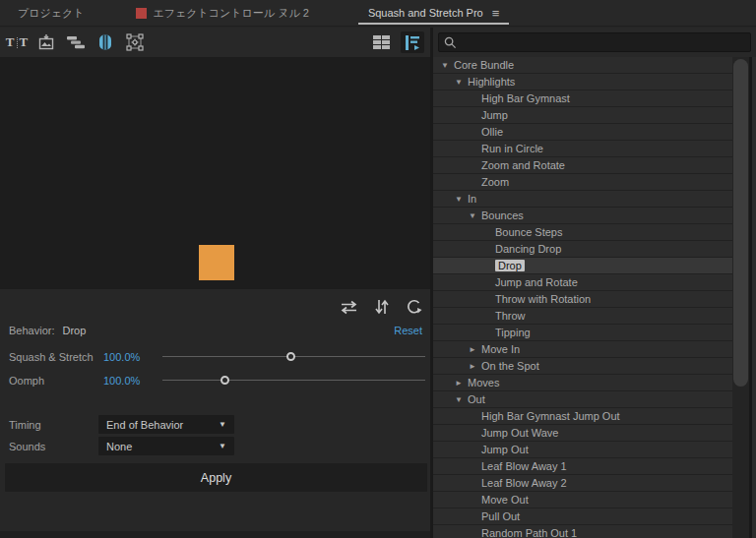 Image resolution: width=756 pixels, height=538 pixels. What do you see at coordinates (583, 299) in the screenshot?
I see `tree-item-throw-with-rotation: Throw with Rotation` at bounding box center [583, 299].